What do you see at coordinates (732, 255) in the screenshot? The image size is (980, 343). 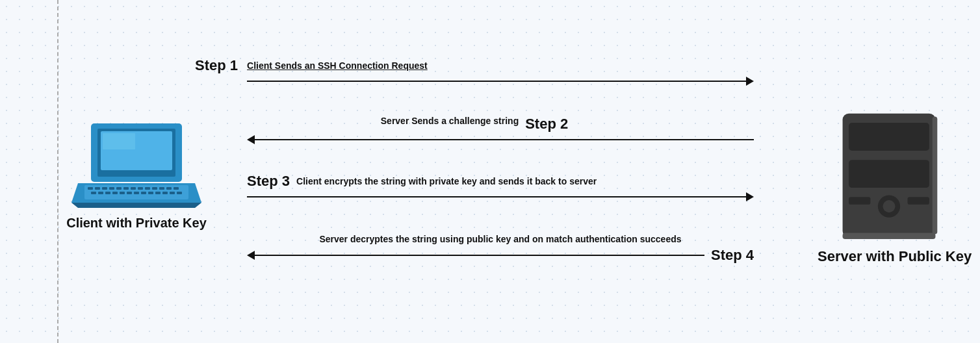 I see `step4-label: Step 4` at bounding box center [732, 255].